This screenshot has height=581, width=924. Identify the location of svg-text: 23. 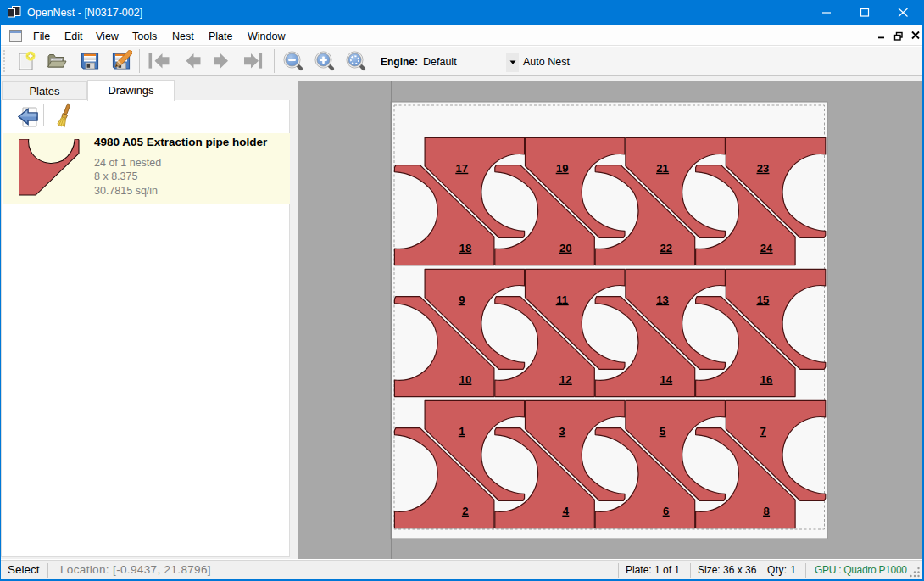
(763, 168).